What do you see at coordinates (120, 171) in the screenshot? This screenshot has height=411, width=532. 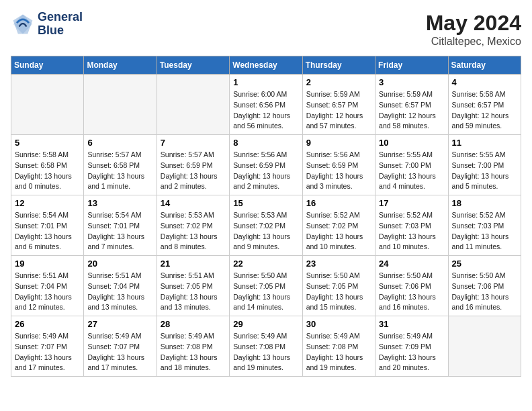 I see `day-info: Sunrise: 5:57 AMSunset: 6:58 PMDaylight:…` at bounding box center [120, 171].